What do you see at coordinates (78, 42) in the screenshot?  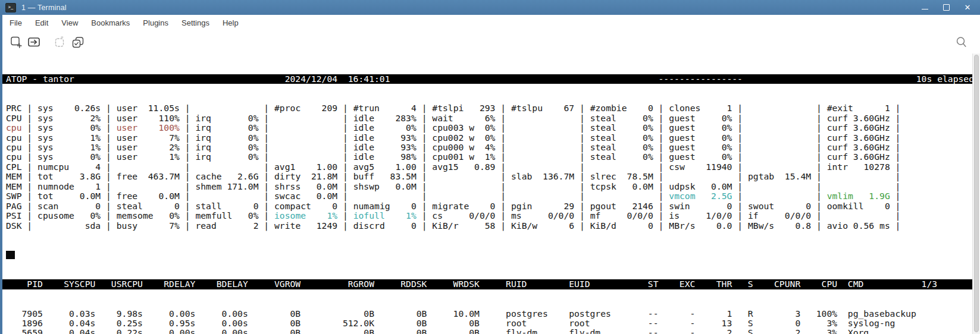 I see `duplicate-tab-button` at bounding box center [78, 42].